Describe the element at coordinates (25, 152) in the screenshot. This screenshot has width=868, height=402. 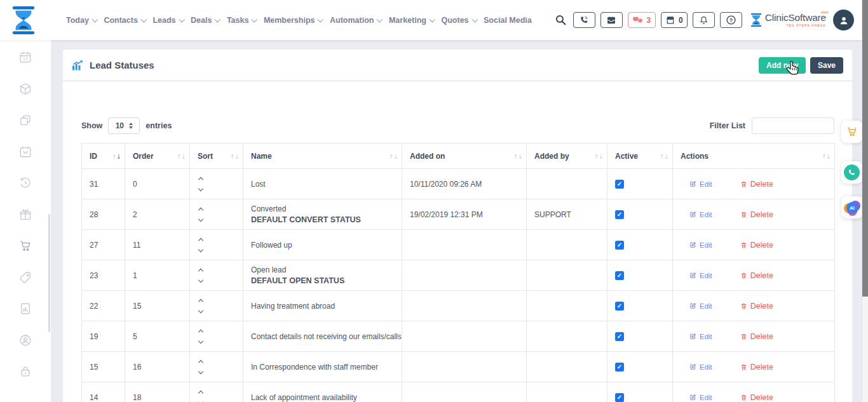
I see `sidebar-item-calendar-bag-icon` at that location.